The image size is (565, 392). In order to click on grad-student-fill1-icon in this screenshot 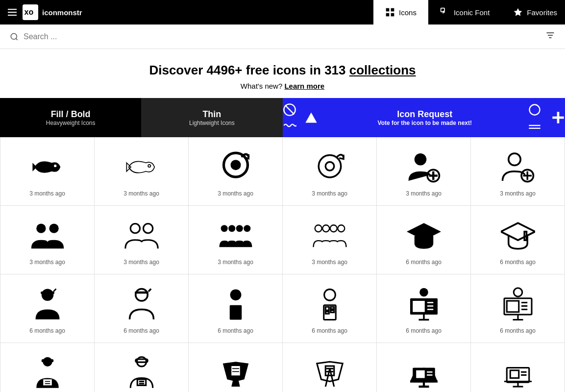, I will do `click(48, 304)`.